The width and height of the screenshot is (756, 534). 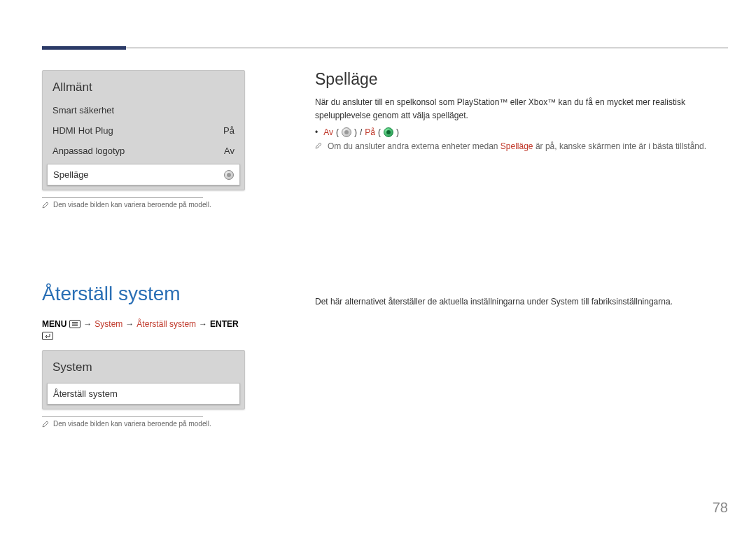 I want to click on enter-button-icon, so click(x=48, y=336).